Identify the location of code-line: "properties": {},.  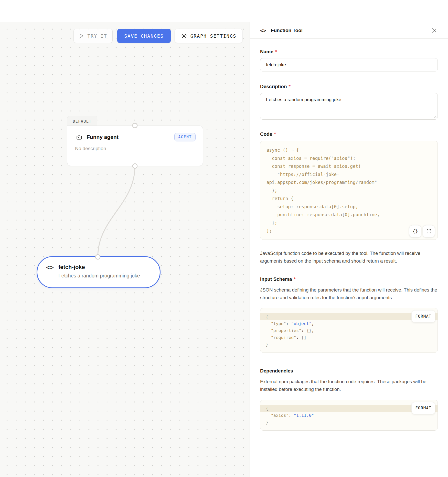
(349, 330).